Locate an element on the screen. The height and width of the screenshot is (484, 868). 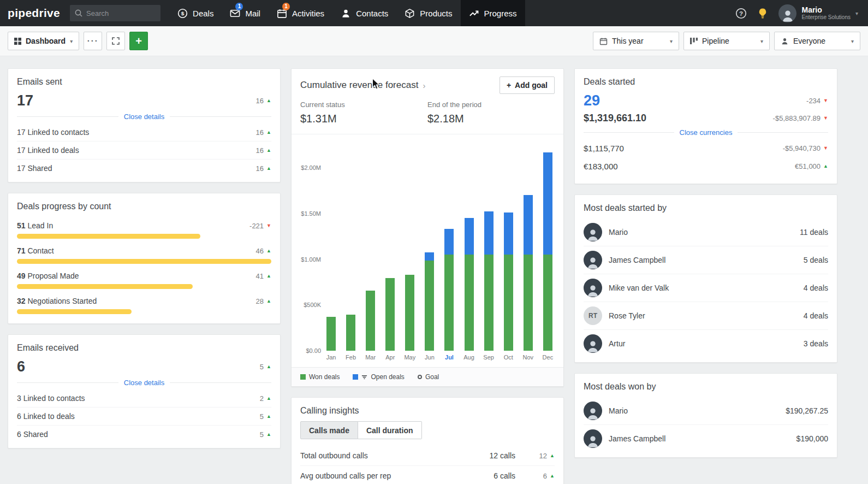
tab-call-duration: Call duration is located at coordinates (390, 430).